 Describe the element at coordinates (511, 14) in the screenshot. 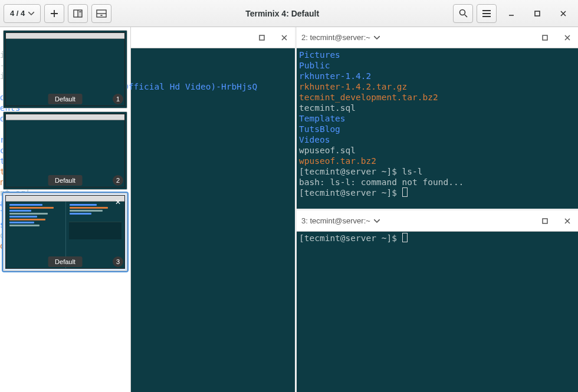

I see `minimize-icon` at that location.